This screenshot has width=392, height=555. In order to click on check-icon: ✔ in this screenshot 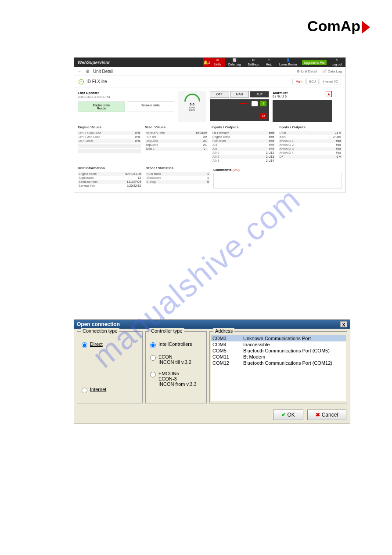, I will do `click(284, 415)`.